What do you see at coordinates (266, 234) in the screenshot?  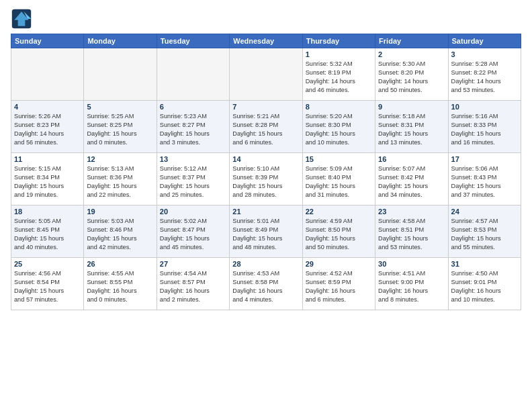 I see `day-info: Sunrise: 5:01 AM Sunset: 8:49 PM Dayligh…` at bounding box center [266, 234].